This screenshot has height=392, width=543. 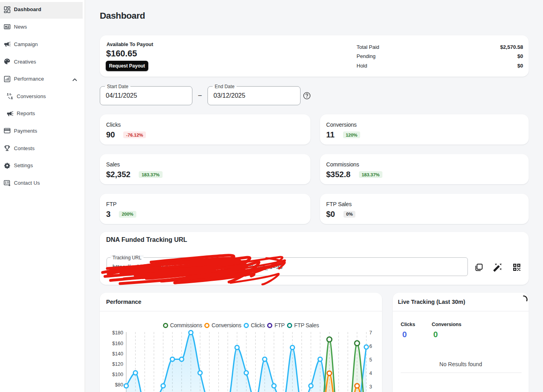 What do you see at coordinates (370, 360) in the screenshot?
I see `svg-text: 5` at bounding box center [370, 360].